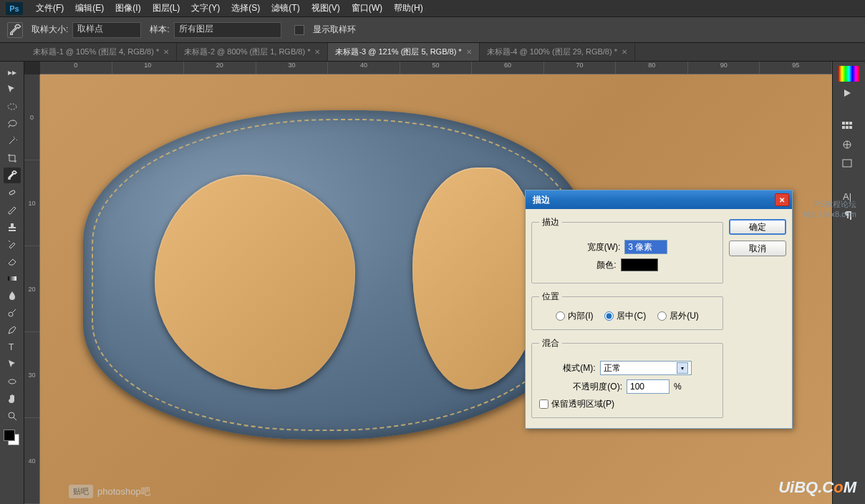  Describe the element at coordinates (682, 368) in the screenshot. I see `chevron-down-icon: ▾` at that location.